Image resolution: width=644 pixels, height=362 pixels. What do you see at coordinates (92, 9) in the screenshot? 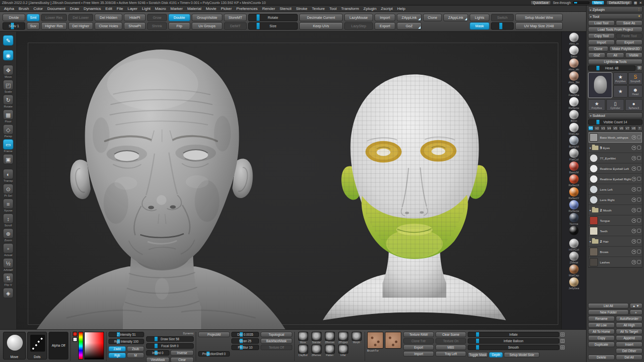
I see `menu-item: Dynamics` at bounding box center [92, 9].